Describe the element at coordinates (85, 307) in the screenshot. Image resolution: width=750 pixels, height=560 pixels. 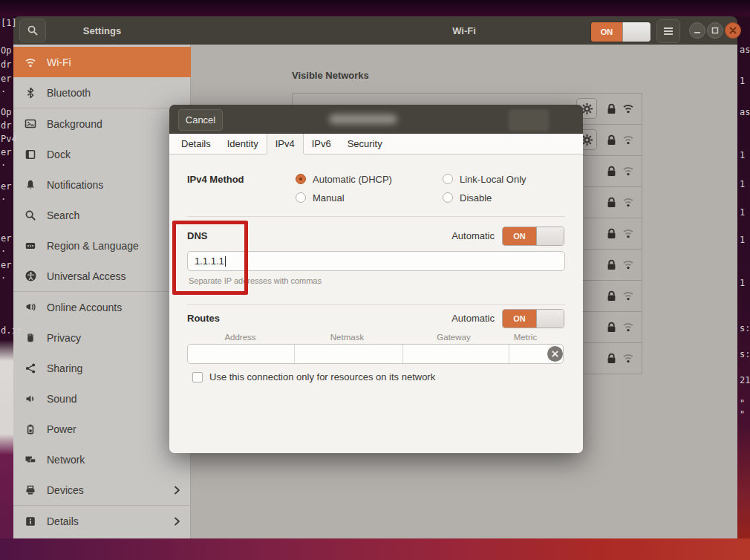
I see `sidebar-item-label: Online Accounts` at that location.